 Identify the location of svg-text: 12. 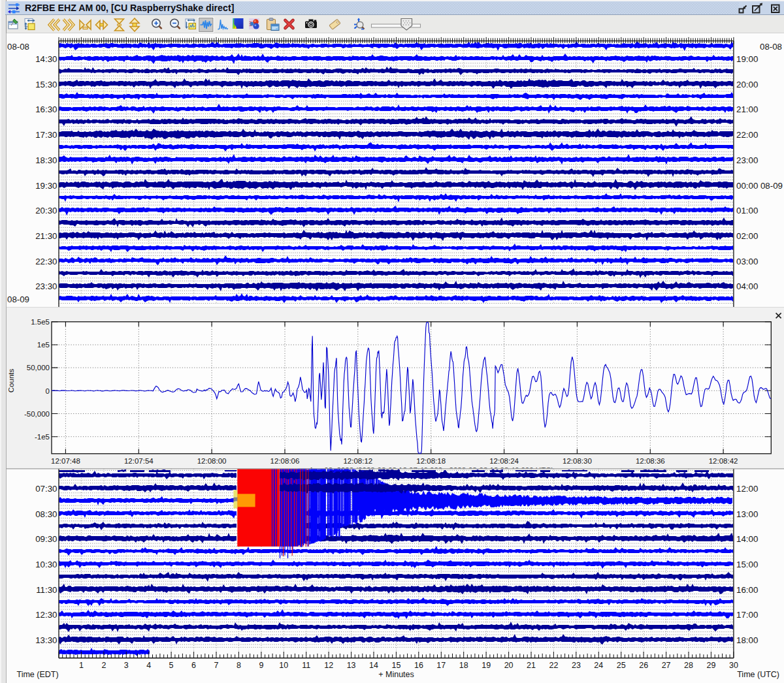
(329, 665).